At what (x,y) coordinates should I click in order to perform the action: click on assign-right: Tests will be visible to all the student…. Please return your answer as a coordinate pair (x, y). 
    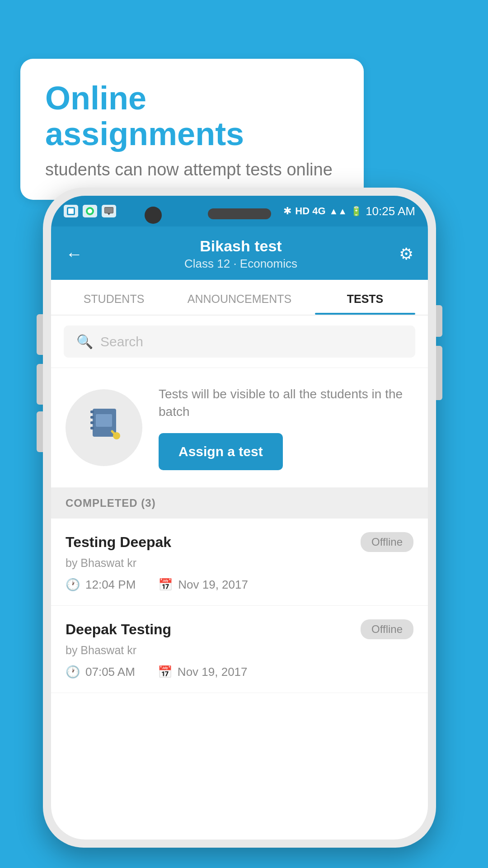
    Looking at the image, I should click on (286, 428).